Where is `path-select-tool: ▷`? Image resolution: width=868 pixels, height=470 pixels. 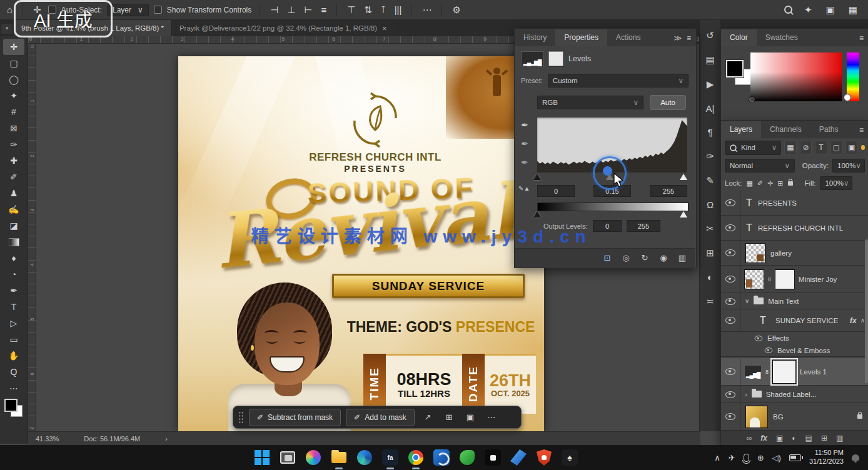
path-select-tool: ▷ is located at coordinates (14, 323).